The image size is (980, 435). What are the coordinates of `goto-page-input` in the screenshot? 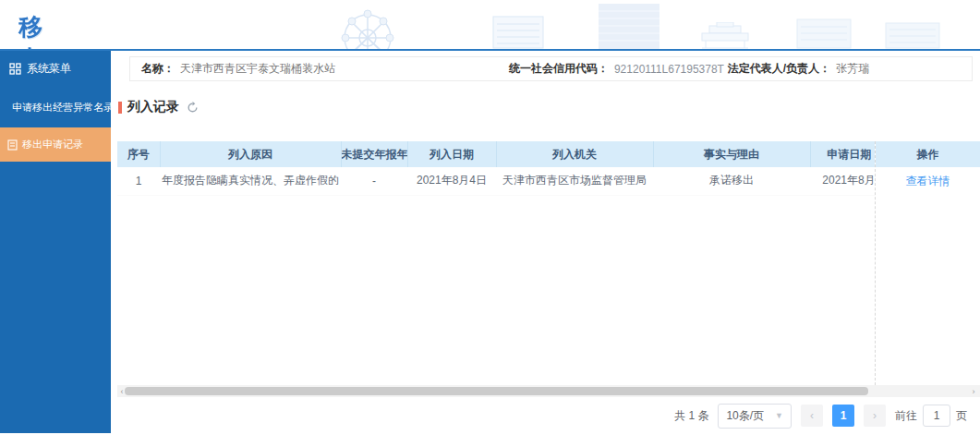 It's located at (937, 416).